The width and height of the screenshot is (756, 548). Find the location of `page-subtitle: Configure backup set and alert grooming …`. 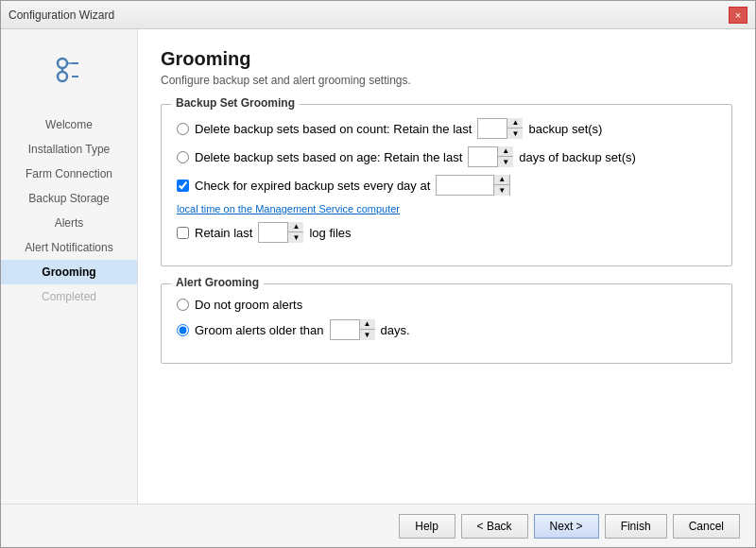

page-subtitle: Configure backup set and alert grooming … is located at coordinates (446, 80).